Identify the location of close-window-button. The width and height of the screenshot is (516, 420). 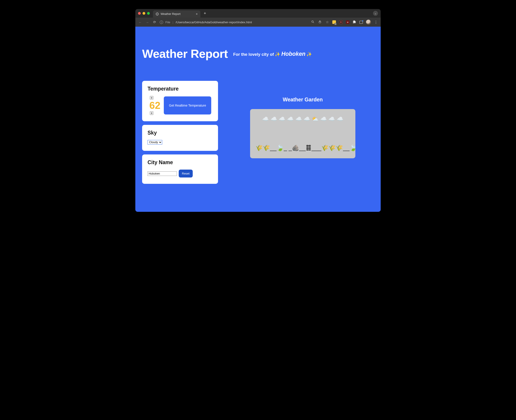
(139, 13).